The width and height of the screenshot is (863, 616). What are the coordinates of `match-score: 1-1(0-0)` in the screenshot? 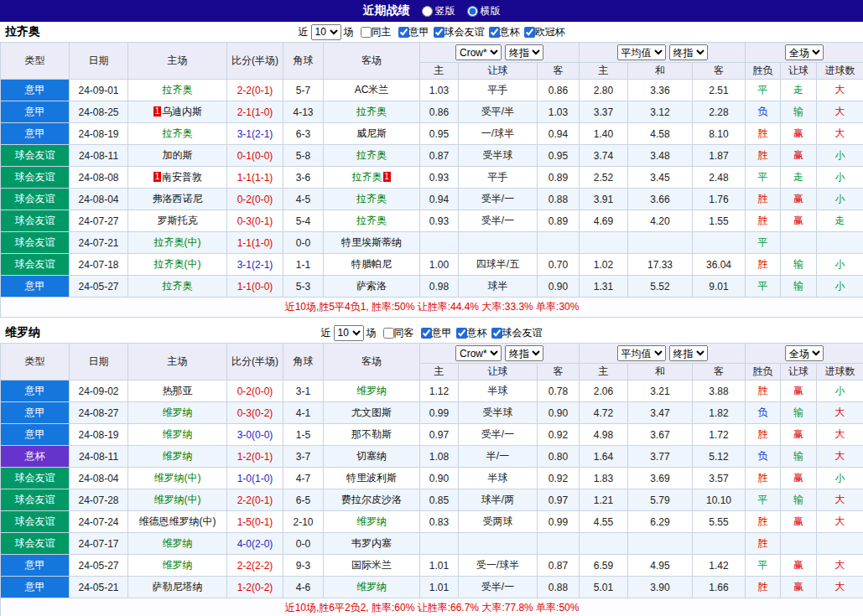 It's located at (255, 287).